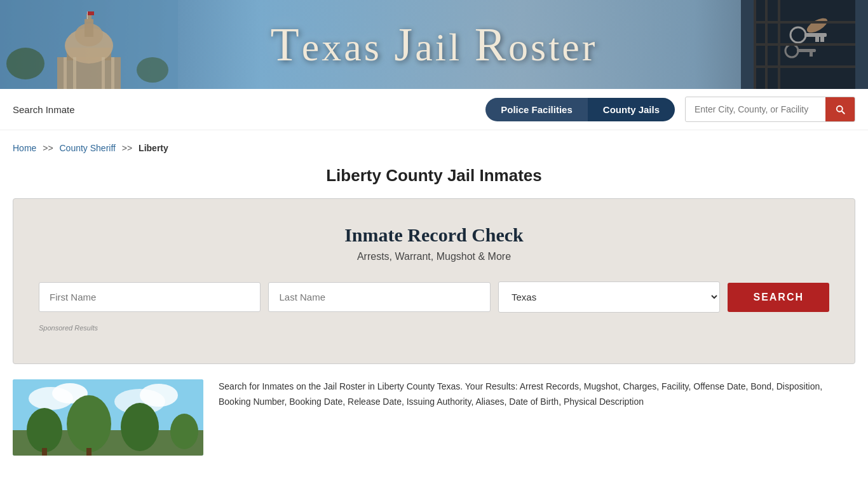 The height and width of the screenshot is (488, 868). Describe the element at coordinates (434, 175) in the screenshot. I see `page-title: Liberty County Jail Inmates` at that location.